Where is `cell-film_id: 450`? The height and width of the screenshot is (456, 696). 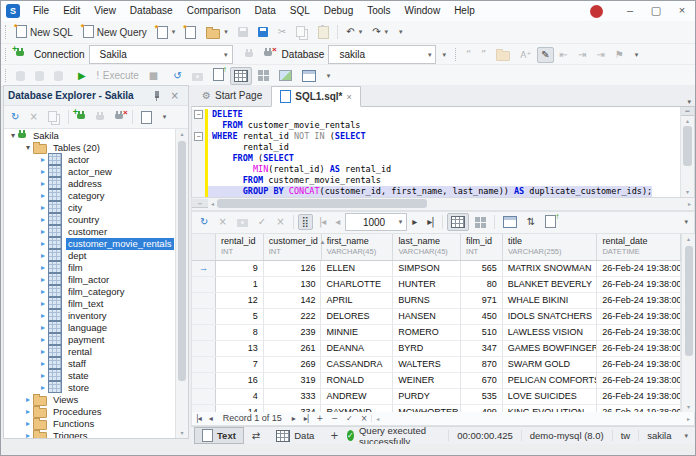 cell-film_id: 450 is located at coordinates (482, 316).